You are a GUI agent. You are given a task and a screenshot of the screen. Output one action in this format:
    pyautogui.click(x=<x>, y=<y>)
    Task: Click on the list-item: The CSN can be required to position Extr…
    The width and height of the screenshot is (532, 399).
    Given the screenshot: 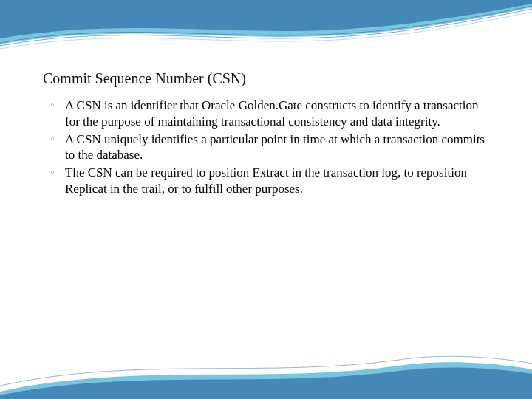 What is the action you would take?
    pyautogui.click(x=267, y=181)
    